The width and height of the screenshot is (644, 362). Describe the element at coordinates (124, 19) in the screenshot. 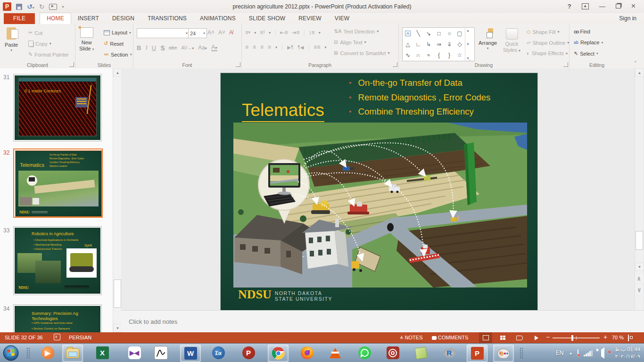

I see `tab-design: DESIGN` at that location.